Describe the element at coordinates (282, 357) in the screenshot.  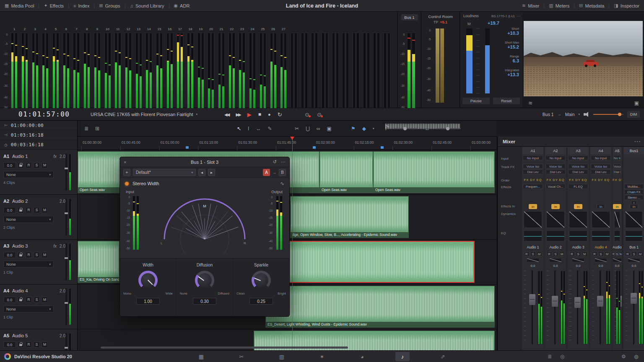
I see `page-edit: ▥` at that location.